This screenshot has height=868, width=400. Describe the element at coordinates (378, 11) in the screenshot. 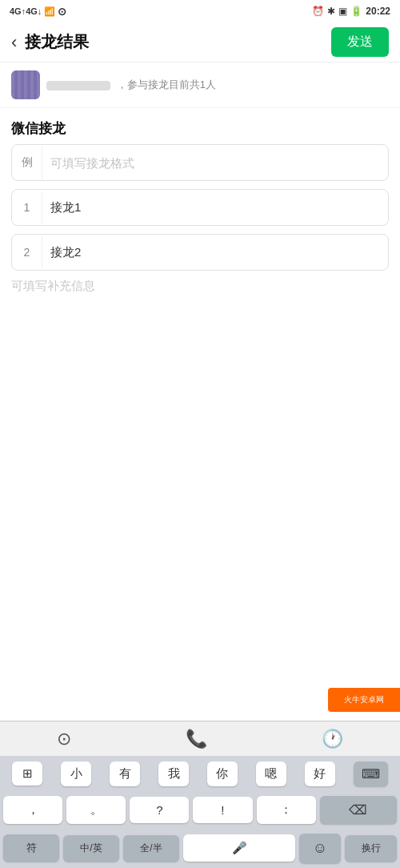

I see `time-display: 20:22` at that location.